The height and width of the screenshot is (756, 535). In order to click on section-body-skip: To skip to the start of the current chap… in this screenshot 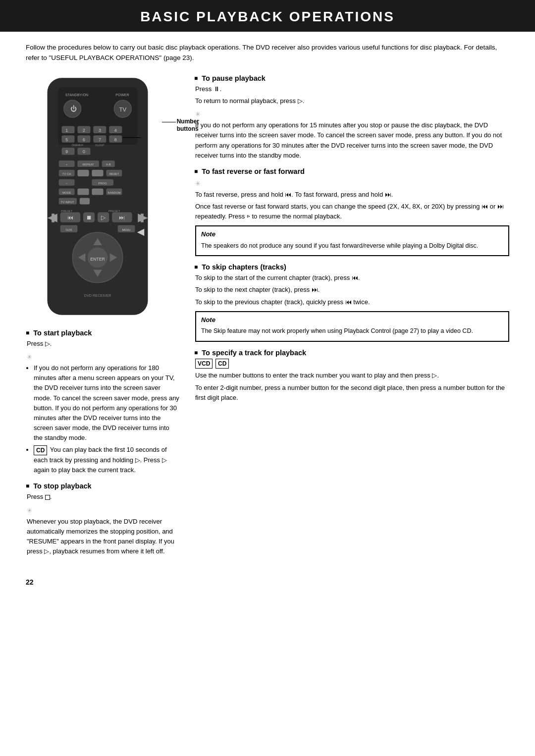, I will do `click(352, 307)`.